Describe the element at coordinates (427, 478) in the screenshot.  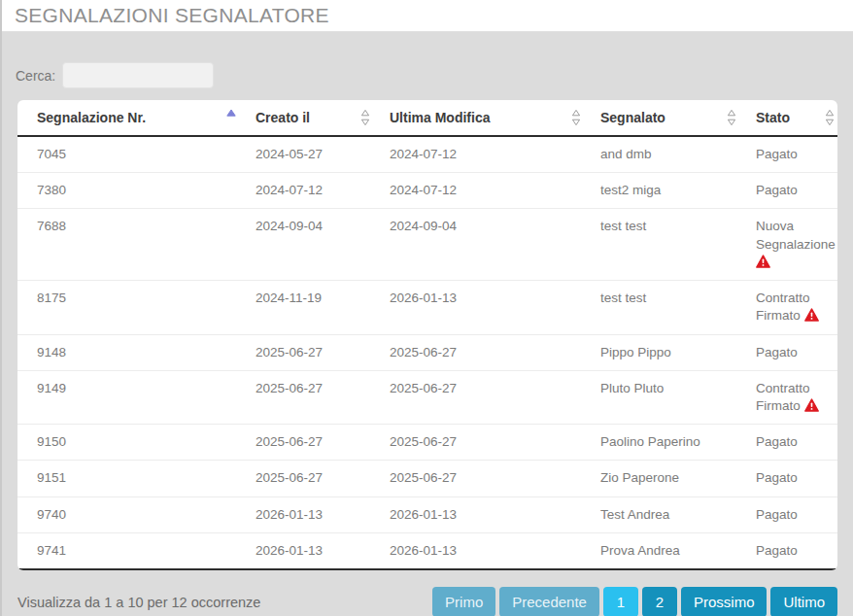
I see `table-row: 9151 2025-06-27 2025-06-27 Zio Paperone …` at that location.